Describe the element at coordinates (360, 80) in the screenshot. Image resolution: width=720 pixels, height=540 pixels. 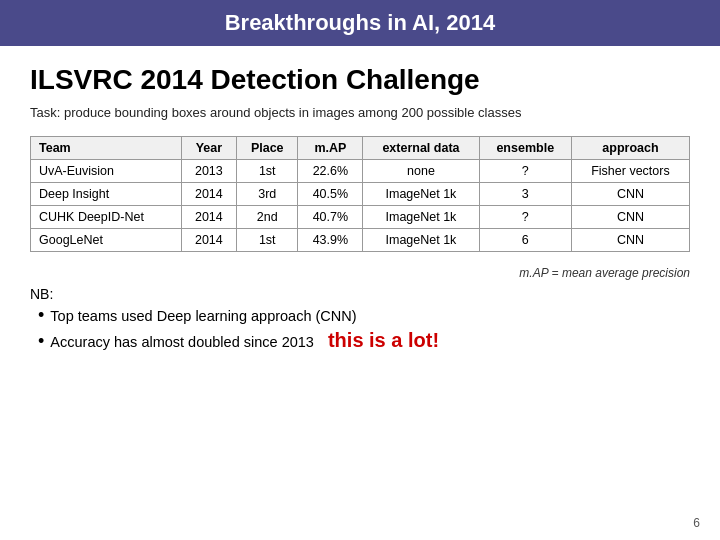
I see `slide-title: ILSVRC 2014 Detection Challenge` at that location.